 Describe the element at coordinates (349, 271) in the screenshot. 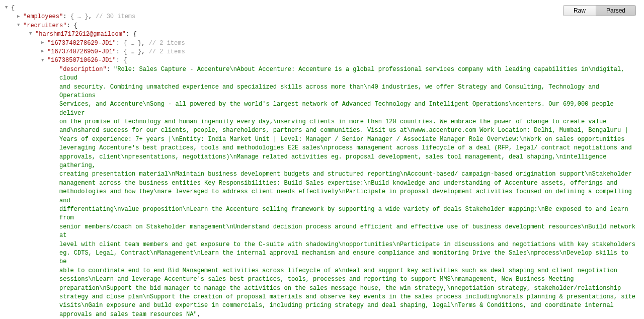

I see `desc-line: able to coordinate end to end Bid Manage…` at that location.